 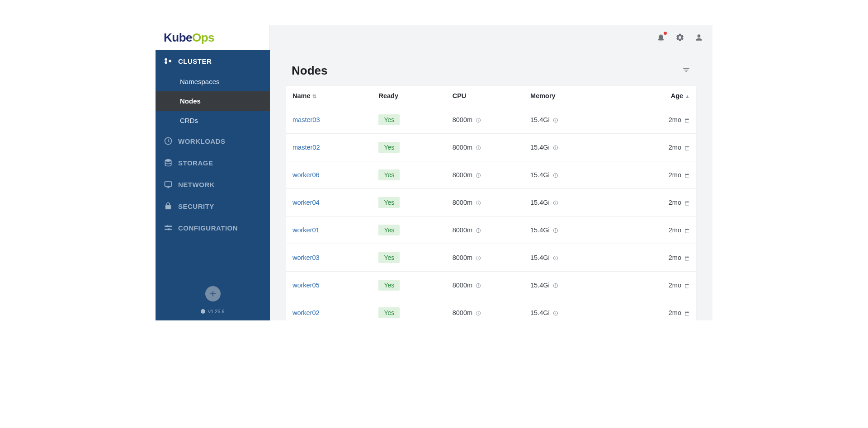 I want to click on node-link: worker05, so click(x=306, y=285).